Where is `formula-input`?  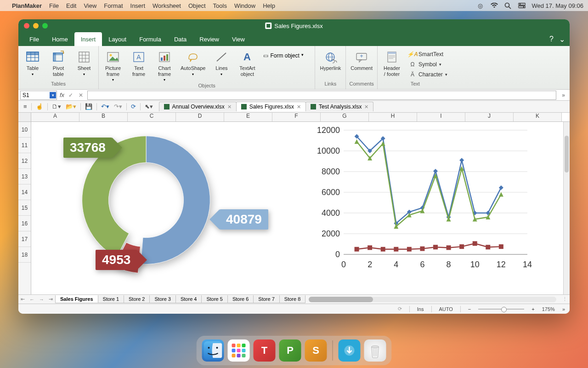 formula-input is located at coordinates (322, 95).